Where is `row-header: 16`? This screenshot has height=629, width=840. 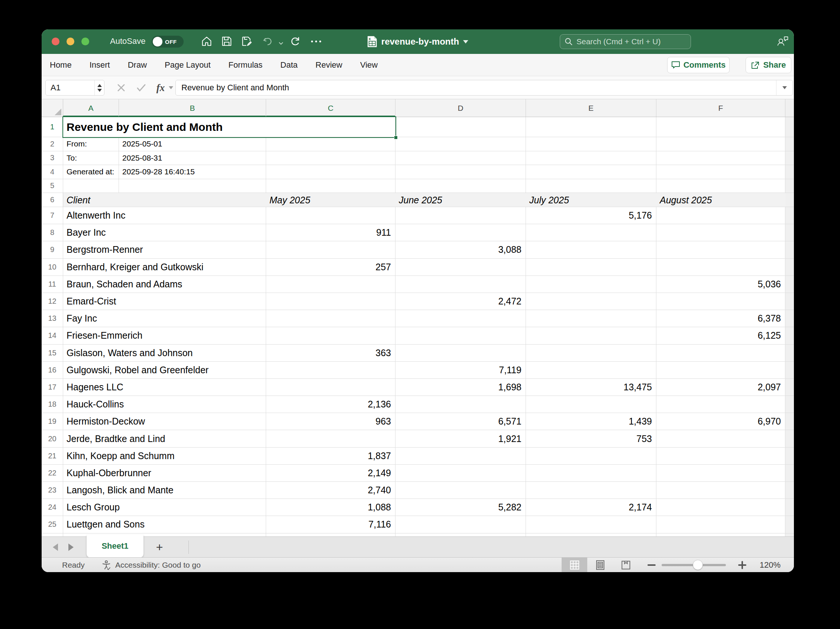
row-header: 16 is located at coordinates (52, 370).